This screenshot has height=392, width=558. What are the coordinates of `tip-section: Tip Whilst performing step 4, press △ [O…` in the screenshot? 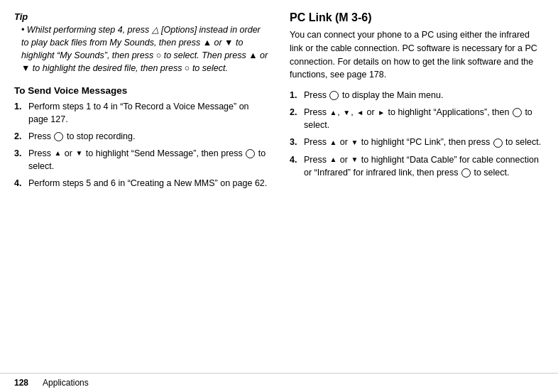 It's located at (141, 43).